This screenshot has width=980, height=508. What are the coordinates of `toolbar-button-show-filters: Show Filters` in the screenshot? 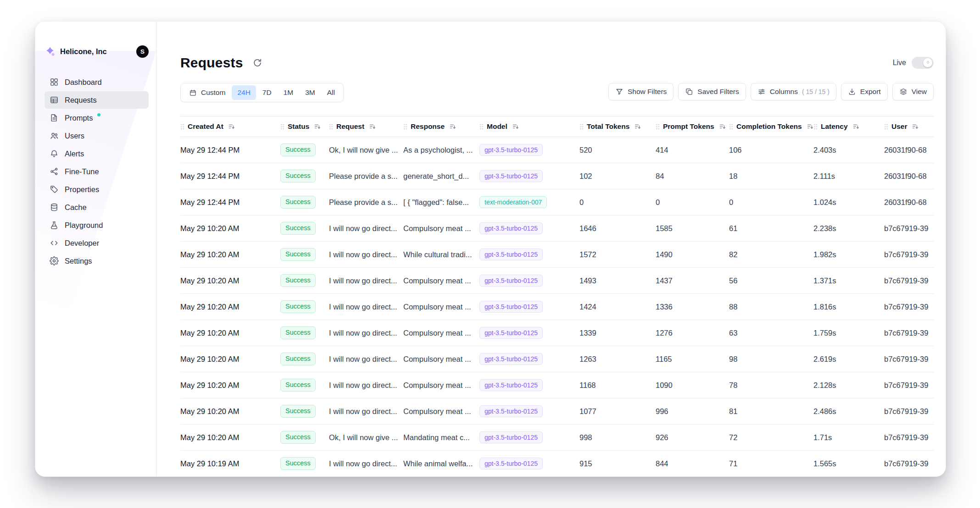 It's located at (641, 92).